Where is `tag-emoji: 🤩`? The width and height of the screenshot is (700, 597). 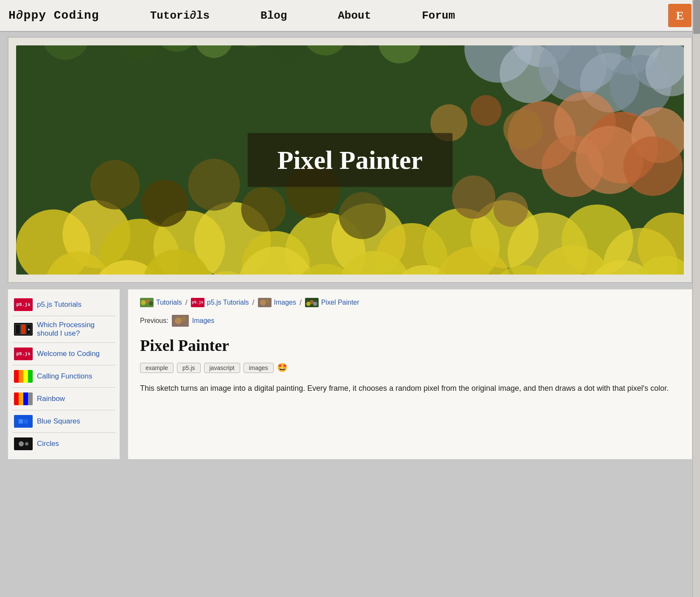
tag-emoji: 🤩 is located at coordinates (283, 367).